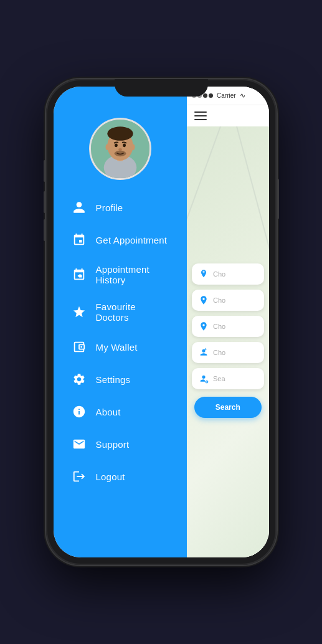 This screenshot has width=322, height=644. What do you see at coordinates (121, 379) in the screenshot?
I see `sidebar-item-settings: Settings` at bounding box center [121, 379].